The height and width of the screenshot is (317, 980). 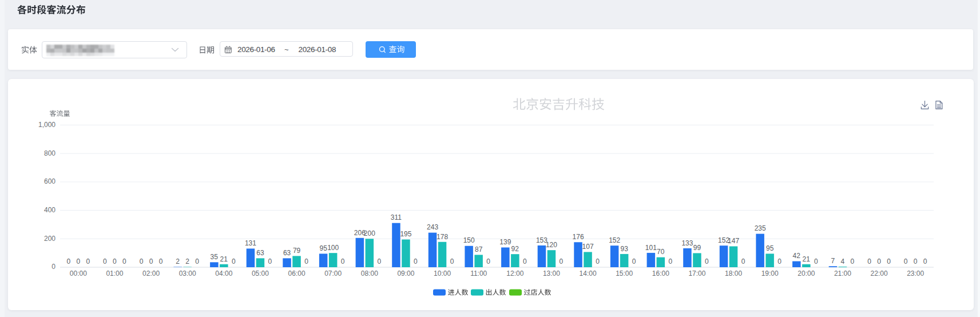 I want to click on svg-text: 22:00, so click(x=879, y=274).